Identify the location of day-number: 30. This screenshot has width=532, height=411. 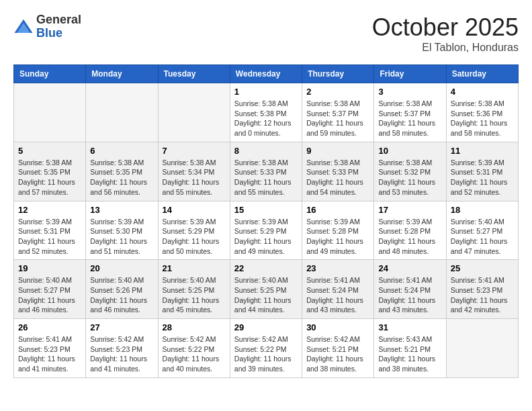
(338, 328).